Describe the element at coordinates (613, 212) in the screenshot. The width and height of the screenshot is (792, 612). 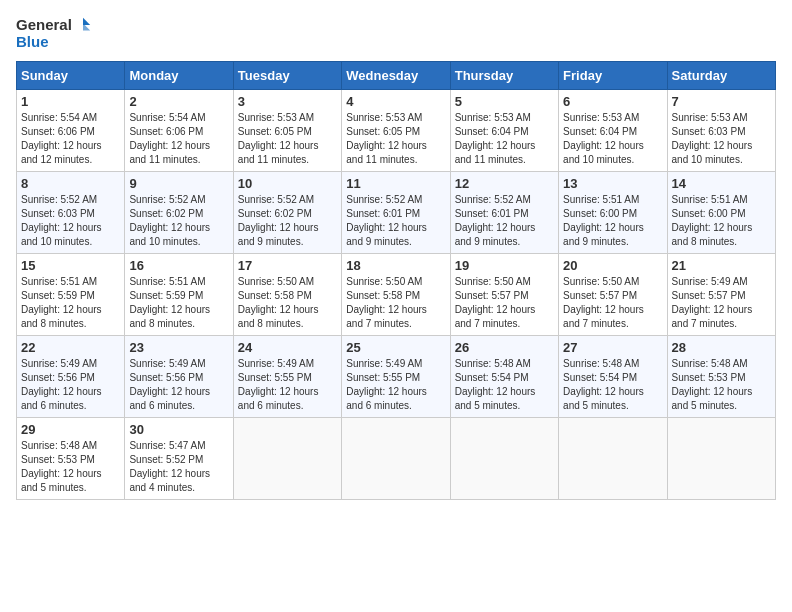
I see `day-cell: 13 Sunrise: 5:51 AMSunset: 6:00 PMDaylig…` at that location.